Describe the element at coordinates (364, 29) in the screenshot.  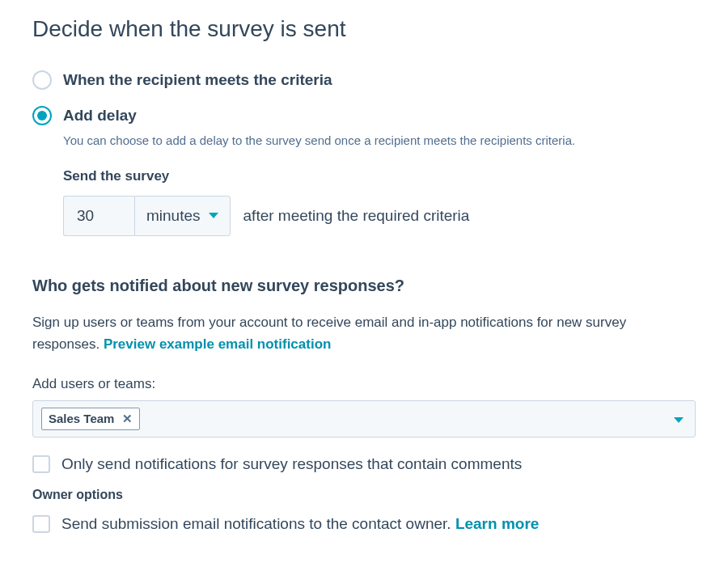
I see `page-title: Decide when the survey is sent` at that location.